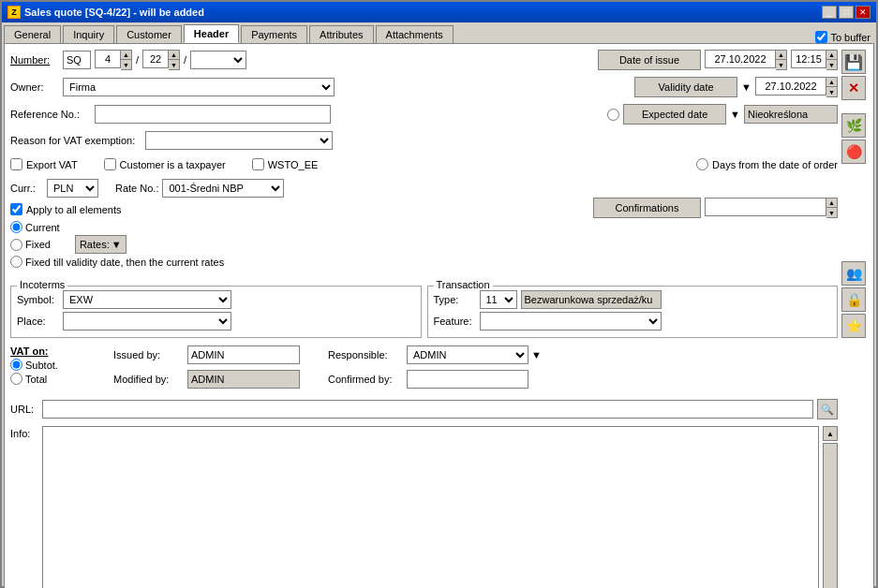 The width and height of the screenshot is (878, 588). I want to click on green1-button: 🌿, so click(854, 125).